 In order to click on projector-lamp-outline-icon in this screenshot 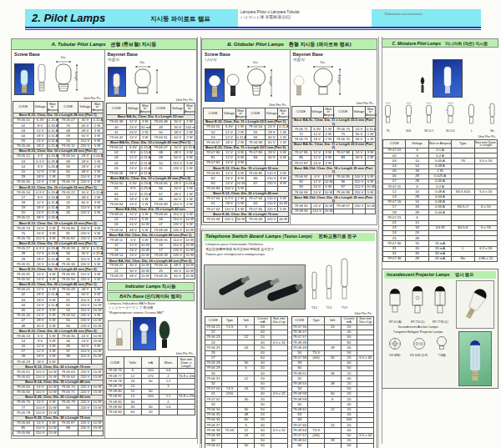, I will do `click(418, 299)`.